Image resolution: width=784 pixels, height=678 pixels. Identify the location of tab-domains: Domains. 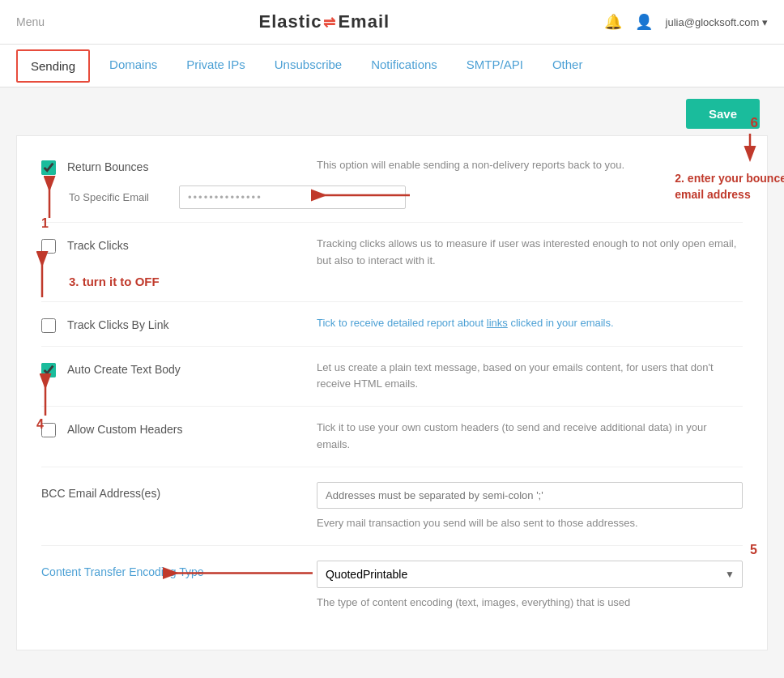
(133, 66).